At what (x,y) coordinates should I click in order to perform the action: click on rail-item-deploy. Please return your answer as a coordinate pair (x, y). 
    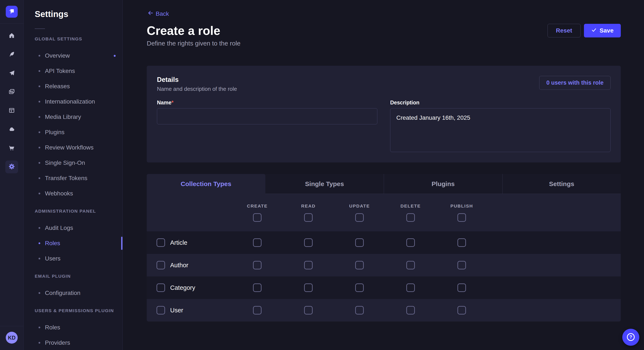
    Looking at the image, I should click on (12, 73).